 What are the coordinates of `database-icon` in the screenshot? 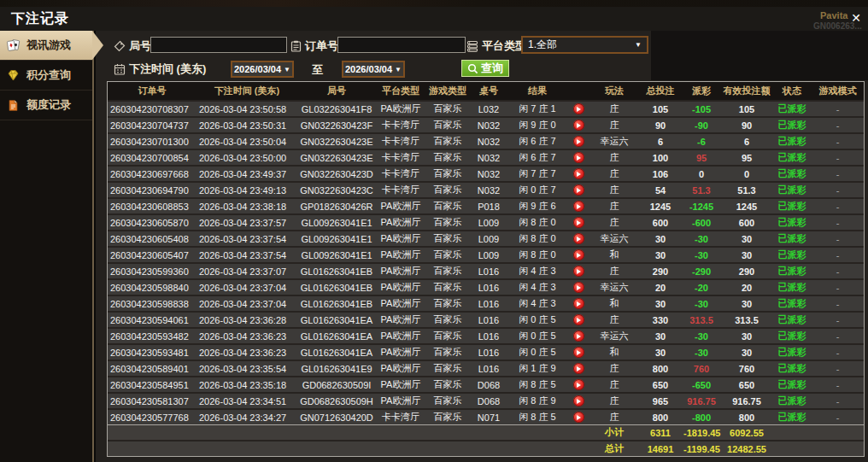 It's located at (472, 46).